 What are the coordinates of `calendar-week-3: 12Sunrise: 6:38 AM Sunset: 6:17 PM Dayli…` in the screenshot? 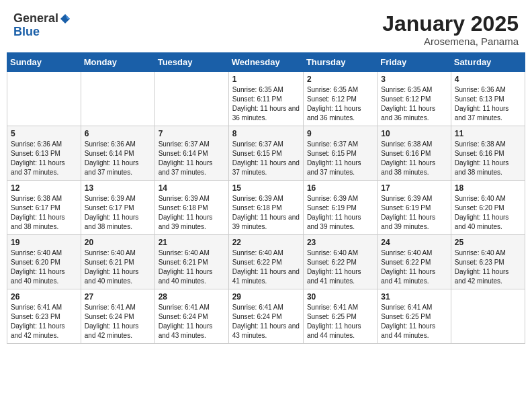 It's located at (266, 208).